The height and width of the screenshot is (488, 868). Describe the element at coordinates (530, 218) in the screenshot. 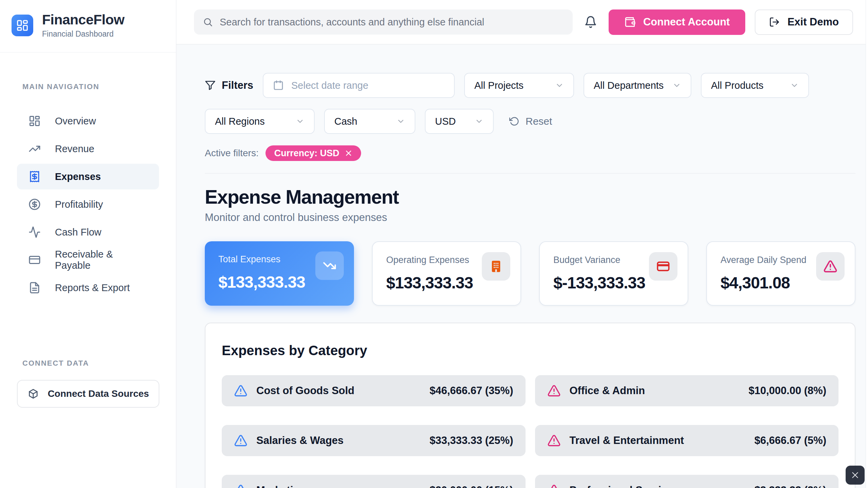

I see `page-subtitle: Monitor and control business expenses` at that location.